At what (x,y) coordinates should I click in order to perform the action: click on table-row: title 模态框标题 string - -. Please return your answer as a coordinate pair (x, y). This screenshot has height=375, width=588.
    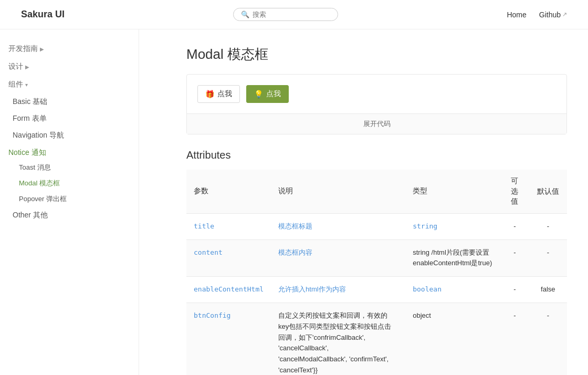
    Looking at the image, I should click on (377, 226).